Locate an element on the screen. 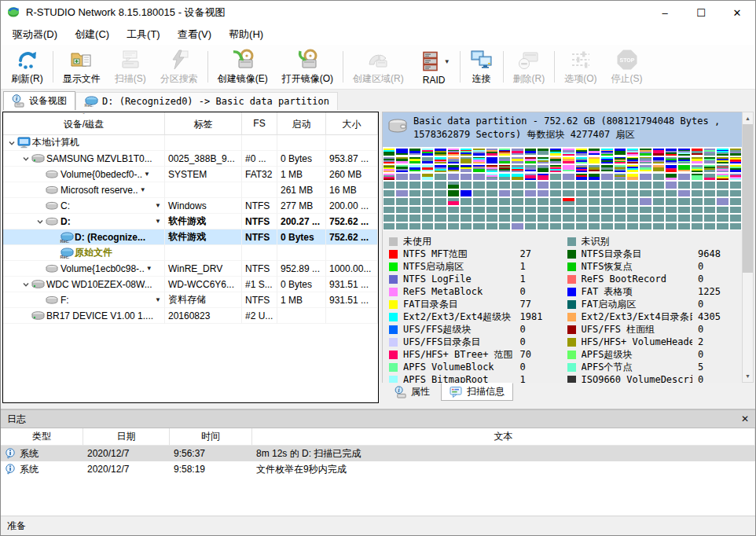 This screenshot has height=536, width=756. log-text: 8m 12s 的 D: 扫描已完成 is located at coordinates (504, 453).